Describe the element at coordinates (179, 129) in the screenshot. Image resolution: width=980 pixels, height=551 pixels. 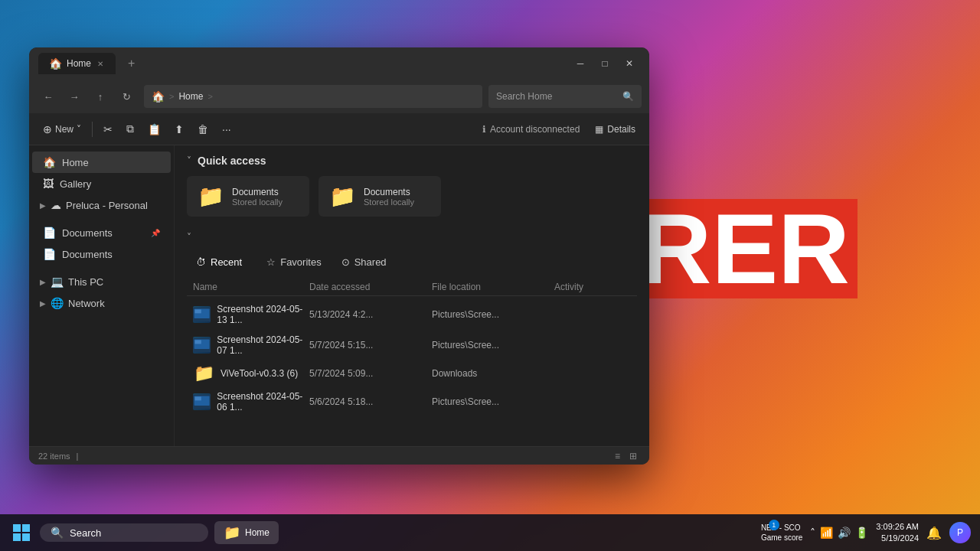
I see `share-button: ⬆` at that location.